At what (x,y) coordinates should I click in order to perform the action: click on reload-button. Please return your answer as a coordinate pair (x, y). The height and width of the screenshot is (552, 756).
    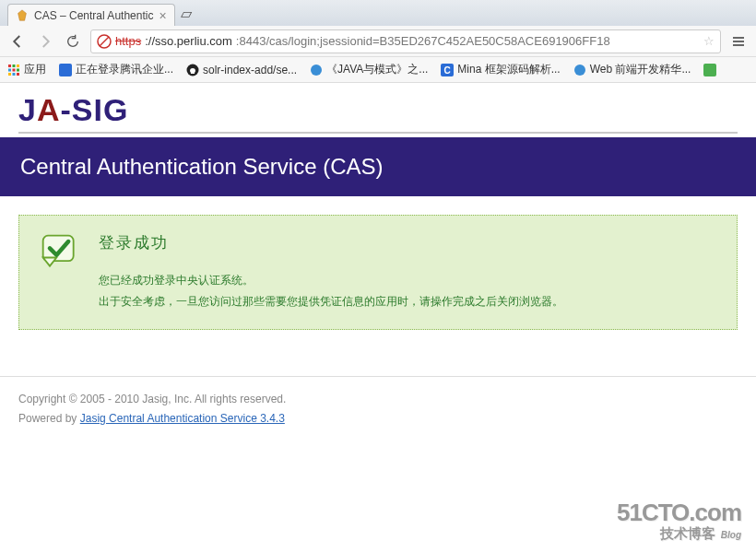
    Looking at the image, I should click on (73, 41).